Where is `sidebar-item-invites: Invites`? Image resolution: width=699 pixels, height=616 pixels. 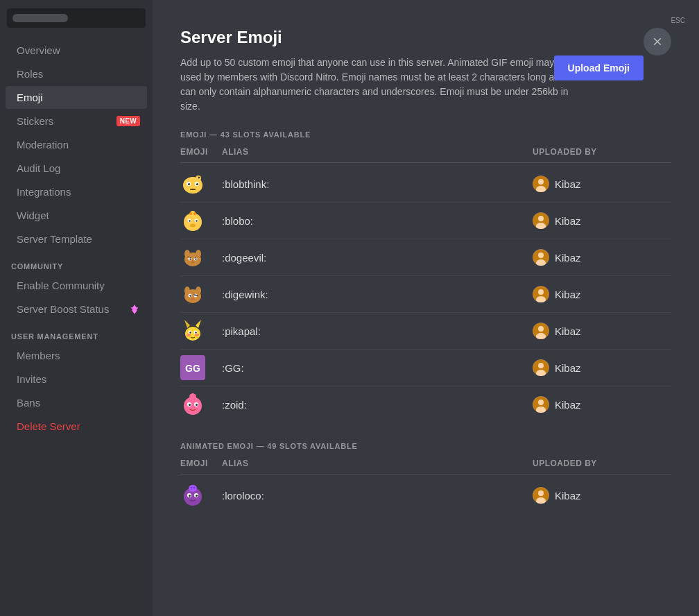
sidebar-item-invites: Invites is located at coordinates (76, 379).